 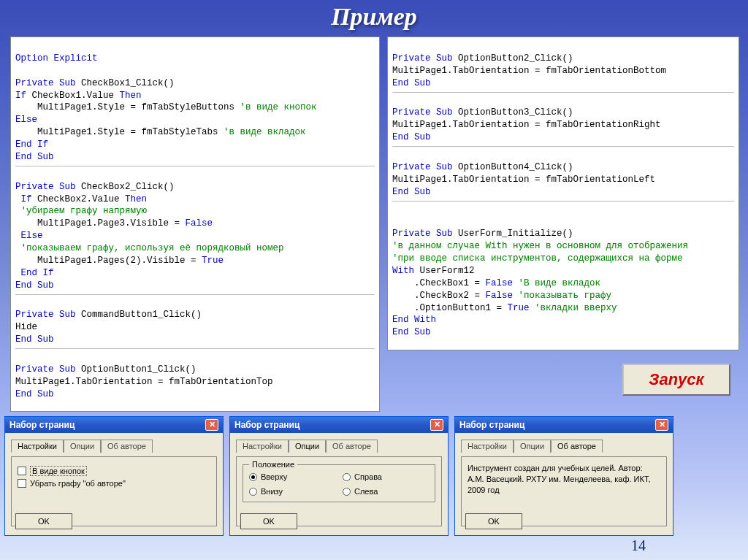 I want to click on page-number: 14, so click(x=638, y=546).